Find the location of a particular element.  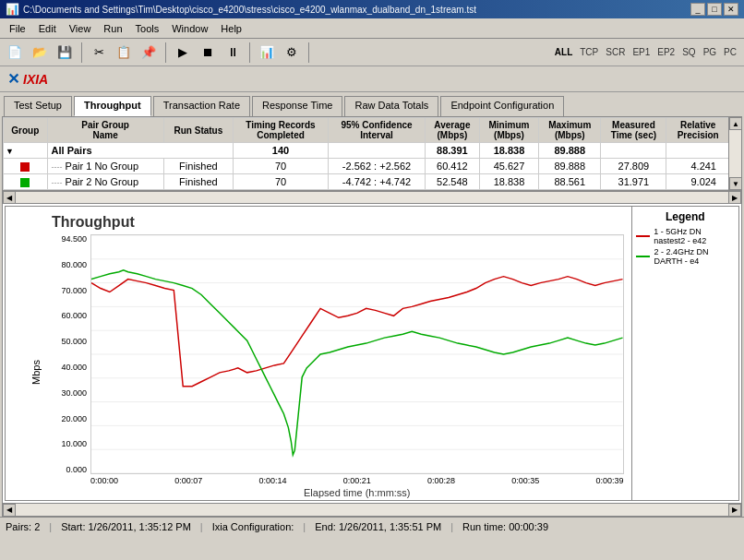

all-pairs-maximum: 89.888 is located at coordinates (570, 151).